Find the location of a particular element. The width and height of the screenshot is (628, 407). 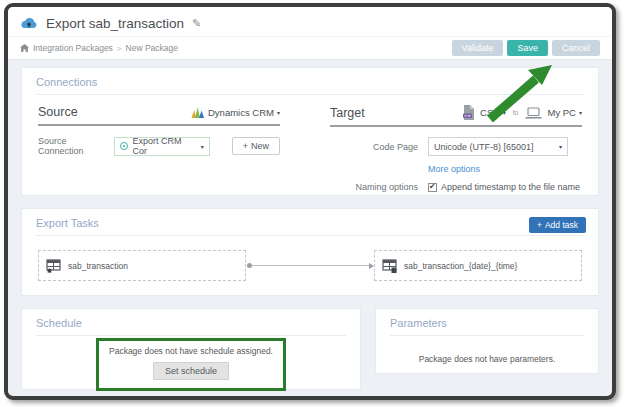

laptop-icon is located at coordinates (534, 113).